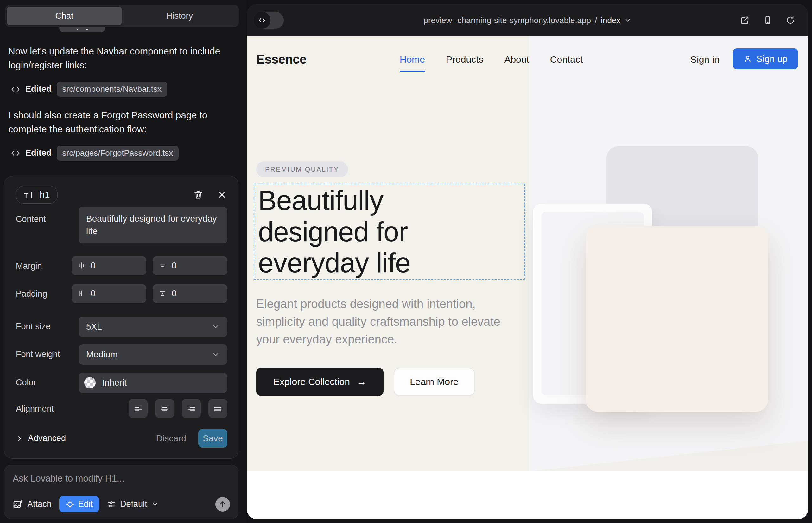 The height and width of the screenshot is (523, 812). I want to click on edited-file-chip: src/components/Navbar.tsx, so click(112, 89).